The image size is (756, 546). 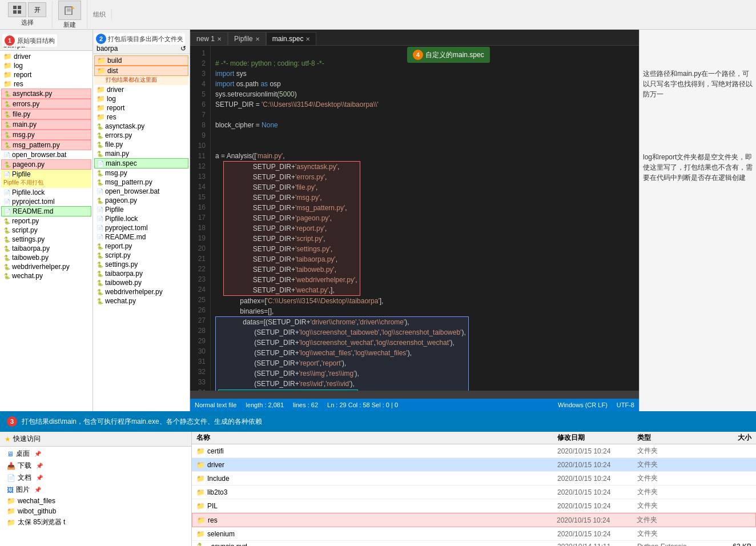 I want to click on tree-item-pipfile-lock: 📄 Pipfile.lock, so click(x=46, y=192).